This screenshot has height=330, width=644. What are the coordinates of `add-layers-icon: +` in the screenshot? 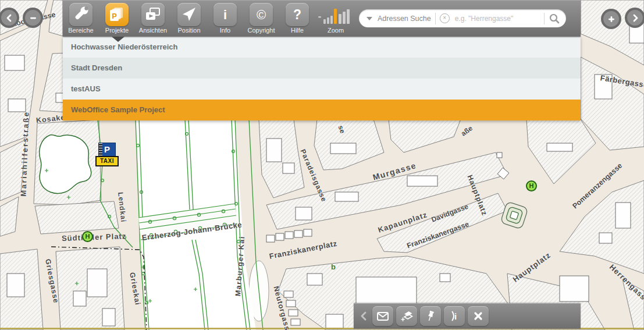 It's located at (407, 316).